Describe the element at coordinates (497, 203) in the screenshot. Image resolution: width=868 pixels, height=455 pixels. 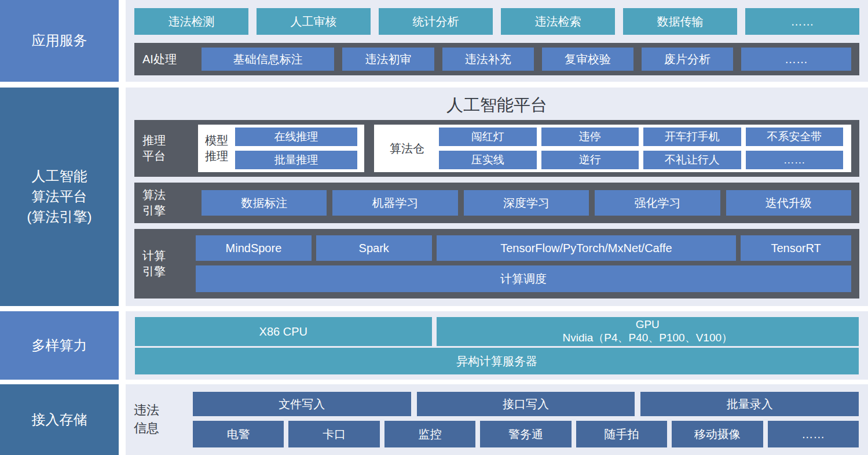
I see `algorithm-engine-bar: 算法 引擎 数据标注 机器学习 深度学习 强化学习 迭代升级` at that location.